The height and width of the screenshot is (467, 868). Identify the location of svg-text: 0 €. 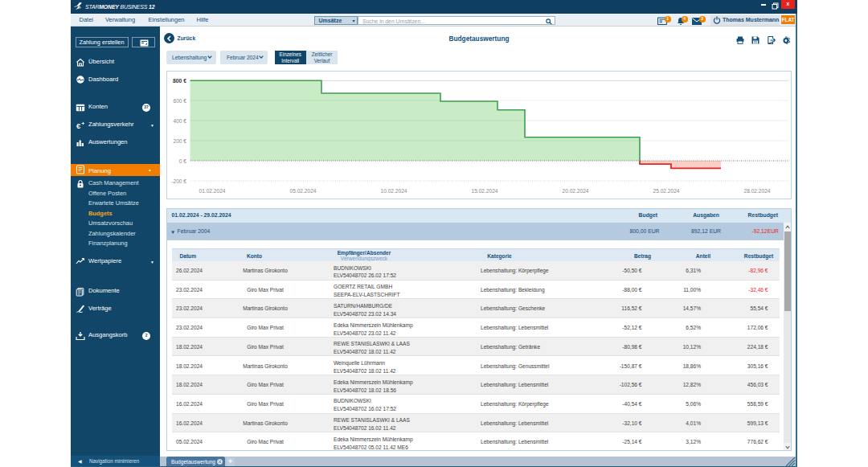
(183, 161).